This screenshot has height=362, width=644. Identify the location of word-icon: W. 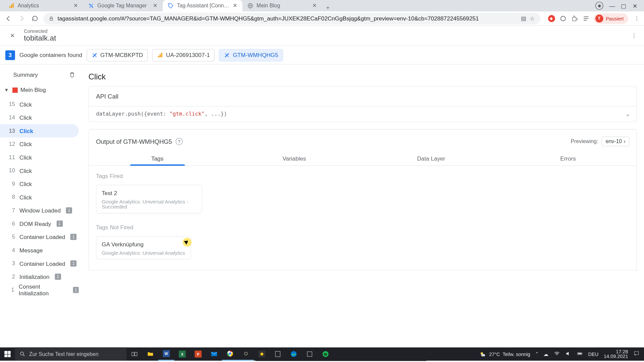
(166, 354).